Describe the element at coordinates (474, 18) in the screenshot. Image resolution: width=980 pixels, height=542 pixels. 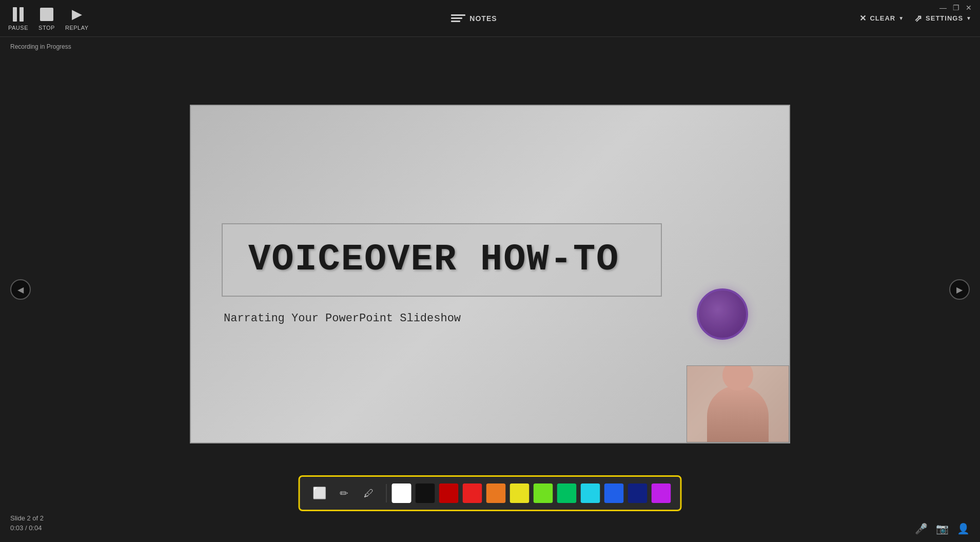
I see `toolbar-center: NOTES` at that location.